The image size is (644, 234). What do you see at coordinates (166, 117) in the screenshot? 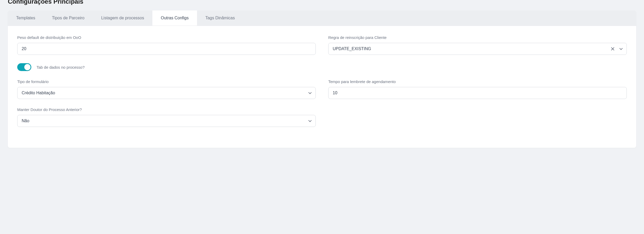
I see `field-manter-doutor: Manter Doutor do Processo Anterior? Não` at bounding box center [166, 117].